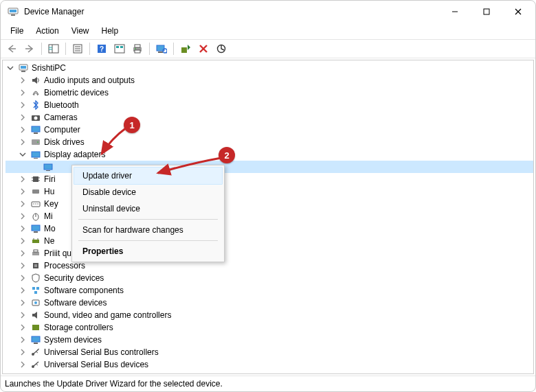 This screenshot has height=392, width=536. I want to click on ctx-update-driver: Update driver, so click(148, 176).